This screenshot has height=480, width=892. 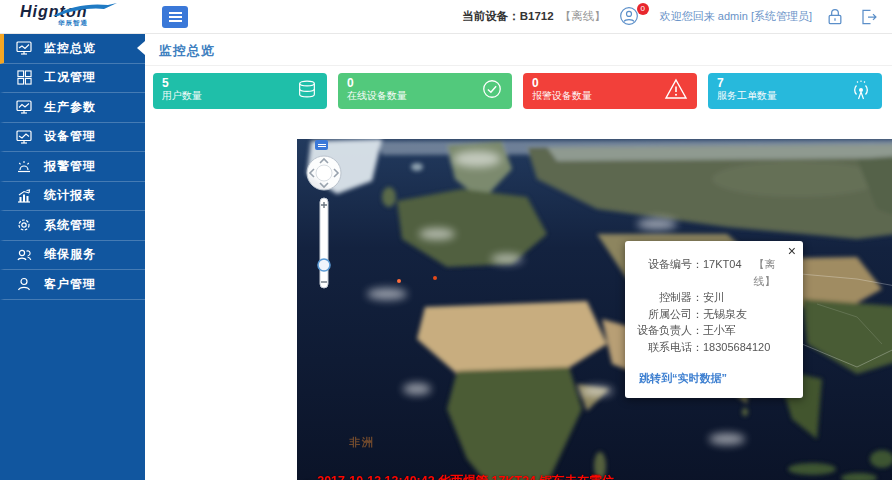 I want to click on popup-row: 设备负责人： 王小军, so click(x=712, y=330).